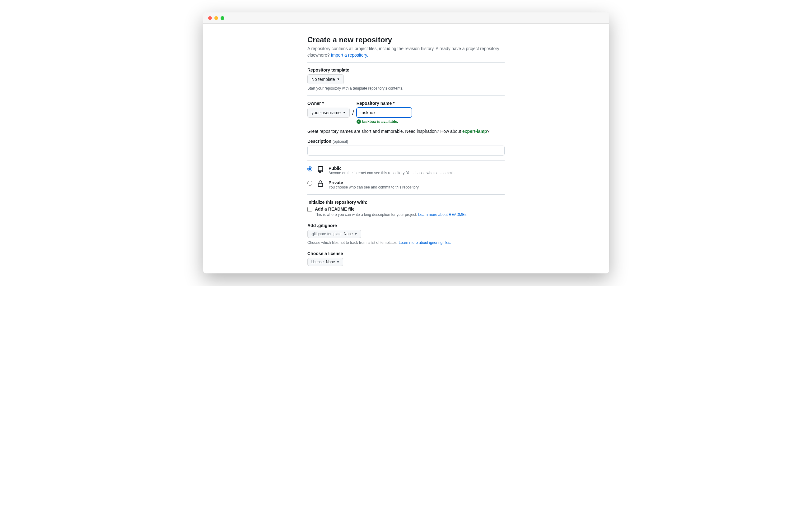 The image size is (812, 512). I want to click on suggestion-link: expert-lamp, so click(475, 131).